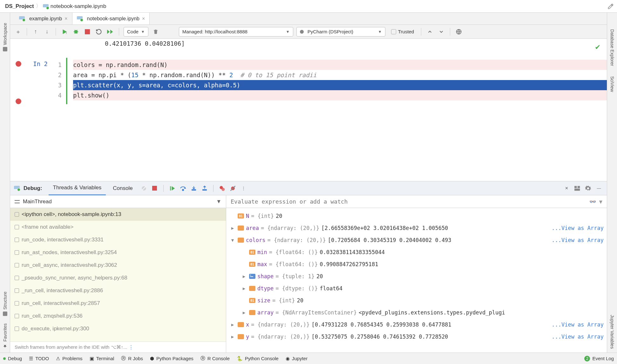  What do you see at coordinates (5, 37) in the screenshot?
I see `rail-workspace: Workspace` at bounding box center [5, 37].